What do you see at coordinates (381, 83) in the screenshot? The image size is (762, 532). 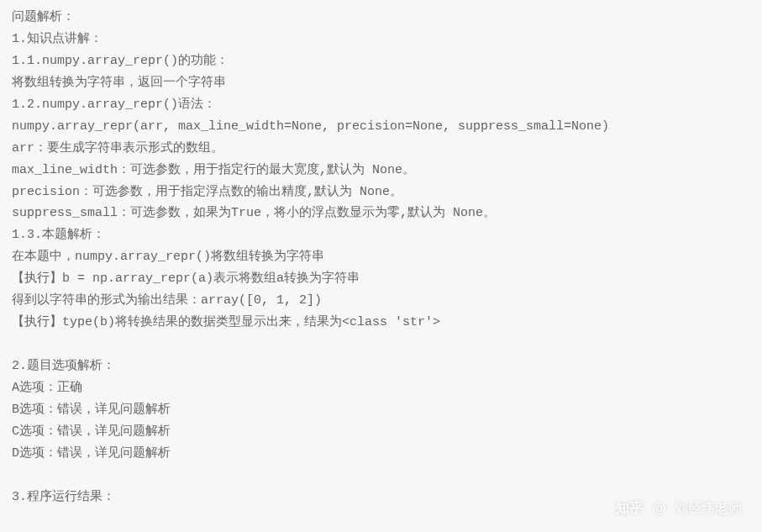 I see `text-line: 将数组转换为字符串，返回一个字符串` at bounding box center [381, 83].